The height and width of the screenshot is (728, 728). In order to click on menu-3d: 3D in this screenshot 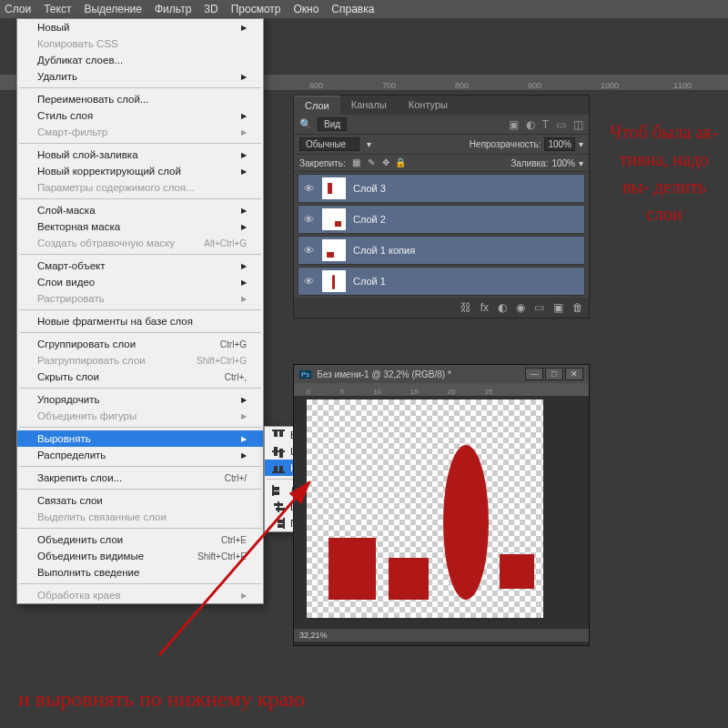, I will do `click(211, 9)`.